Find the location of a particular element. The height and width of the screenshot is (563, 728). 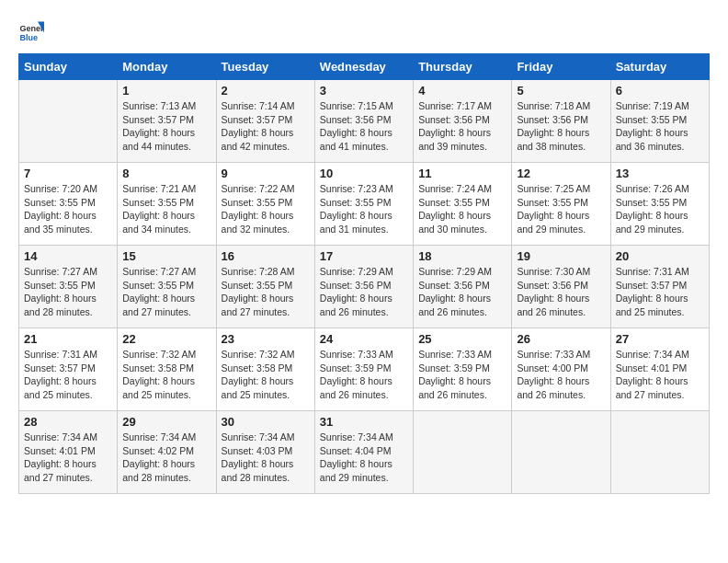

day-info: Sunrise: 7:24 AM Sunset: 3:55 PM Dayligh… is located at coordinates (462, 210).